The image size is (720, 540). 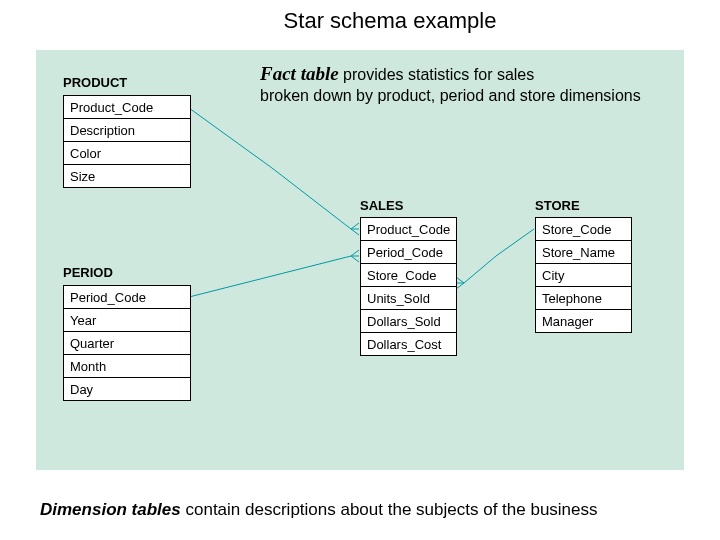 What do you see at coordinates (437, 74) in the screenshot?
I see `callout-line1: provides statistics for sales` at bounding box center [437, 74].